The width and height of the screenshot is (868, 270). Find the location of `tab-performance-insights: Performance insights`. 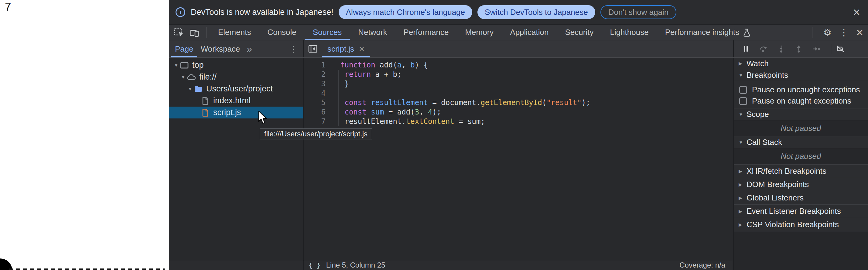

tab-performance-insights: Performance insights is located at coordinates (708, 32).